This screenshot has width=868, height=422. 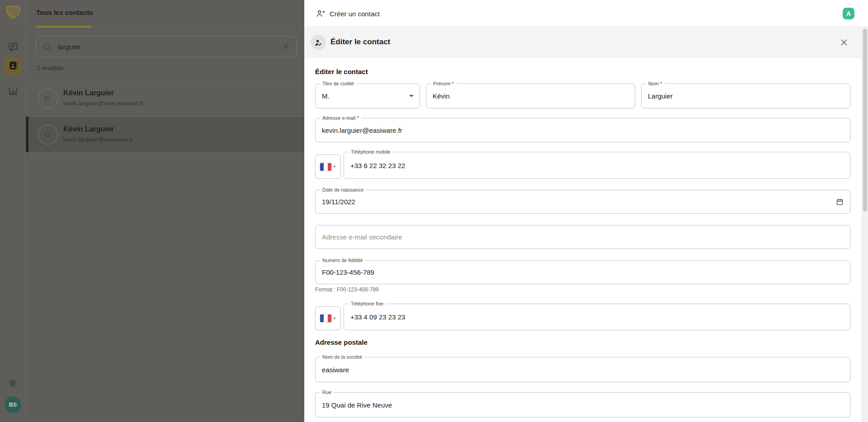 I want to click on last-name-input, so click(x=746, y=96).